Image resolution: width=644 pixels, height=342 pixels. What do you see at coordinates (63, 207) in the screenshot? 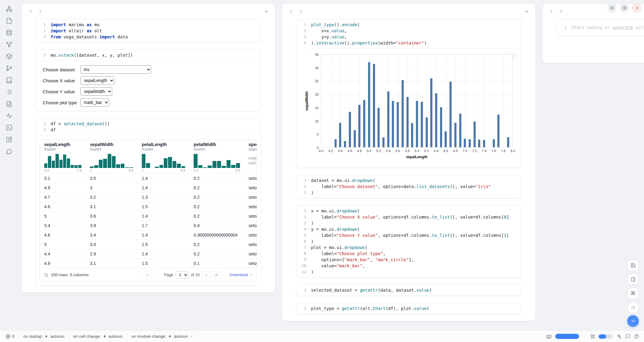
I see `table-cell: 4.6` at bounding box center [63, 207].